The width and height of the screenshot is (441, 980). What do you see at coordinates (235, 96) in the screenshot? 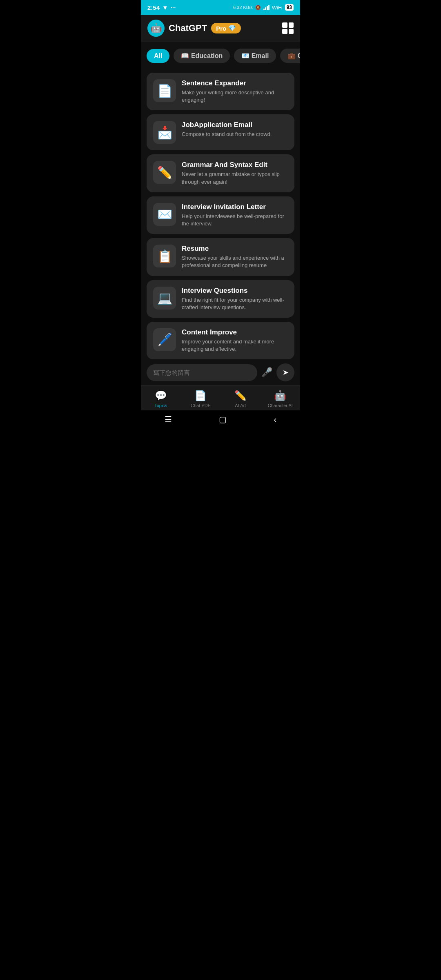
I see `sentence-expander-desc: Make your writing more descriptive and e…` at bounding box center [235, 96].